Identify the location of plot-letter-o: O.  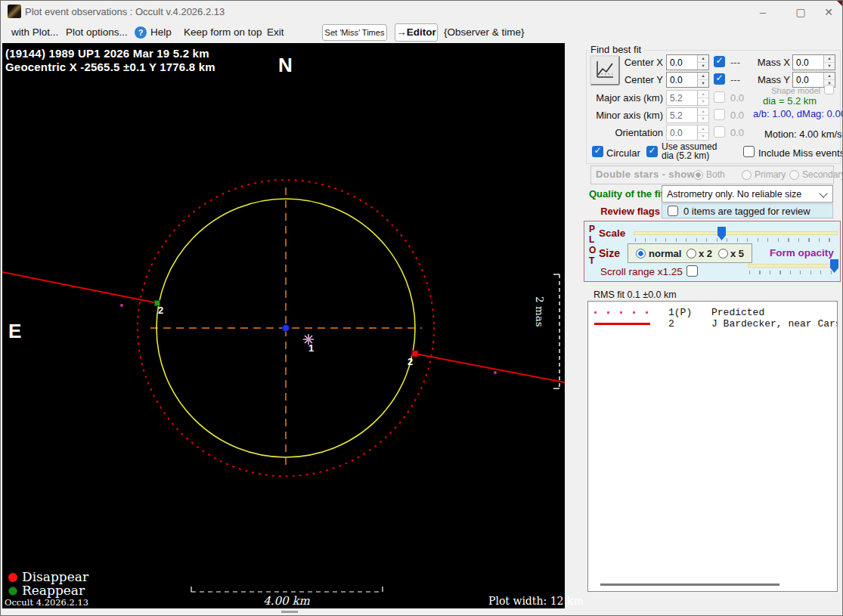
(593, 250).